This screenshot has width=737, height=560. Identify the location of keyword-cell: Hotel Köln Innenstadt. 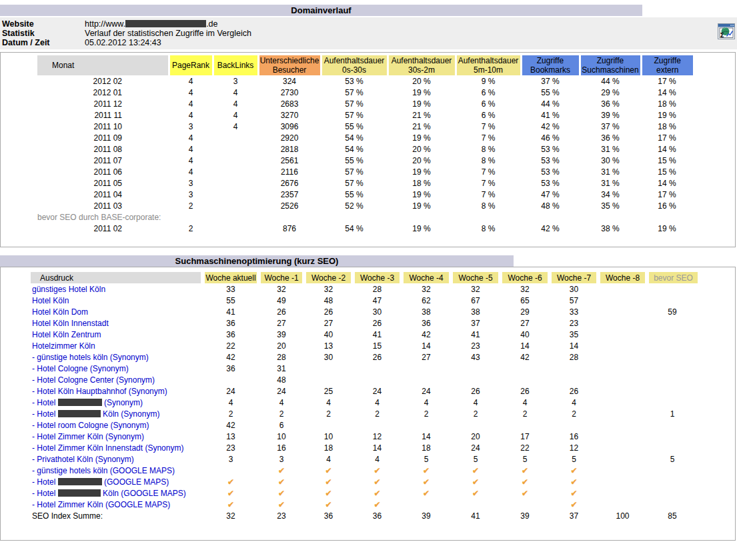
(117, 323).